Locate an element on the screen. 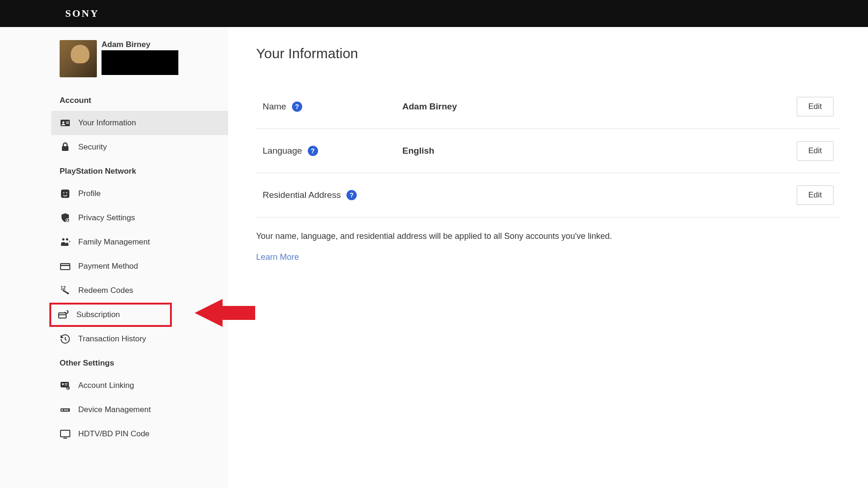 The image size is (868, 488). section-heading-other: Other Settings is located at coordinates (144, 363).